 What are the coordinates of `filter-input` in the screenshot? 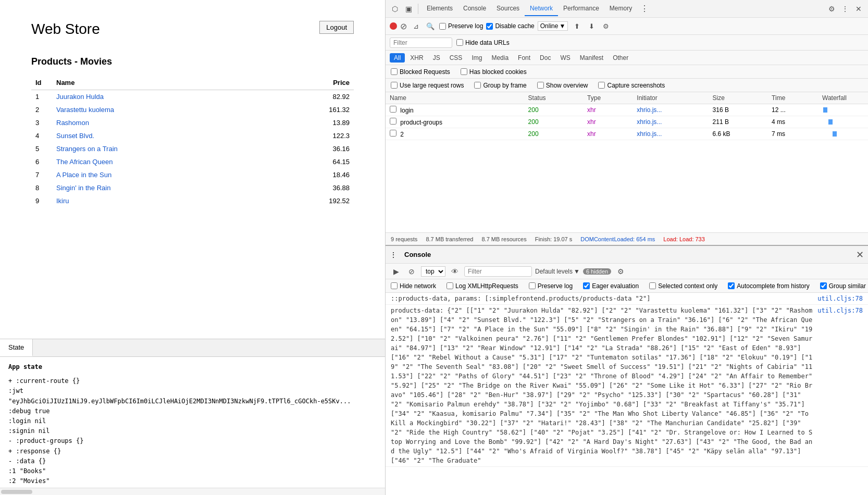 It's located at (421, 43).